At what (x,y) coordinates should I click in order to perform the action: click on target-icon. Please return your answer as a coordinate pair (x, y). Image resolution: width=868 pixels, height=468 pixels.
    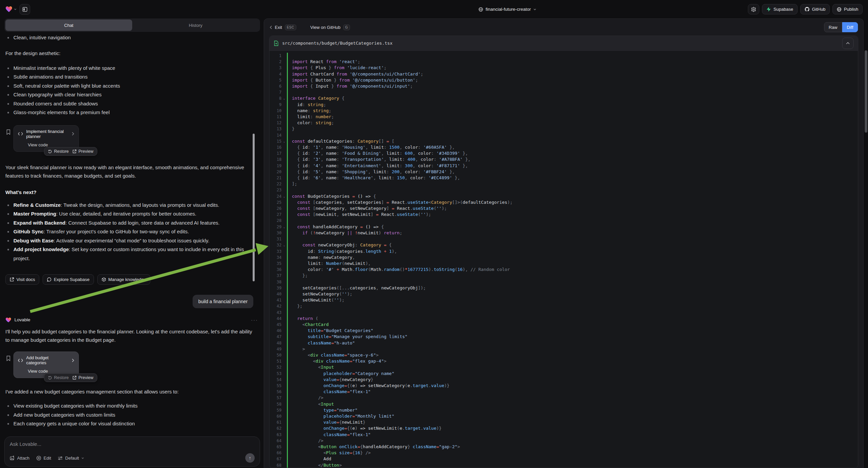
    Looking at the image, I should click on (39, 458).